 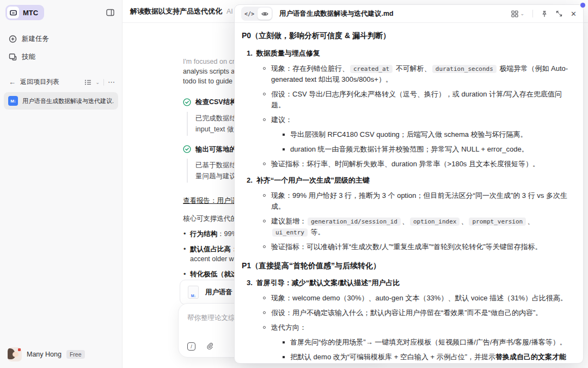 What do you see at coordinates (61, 57) in the screenshot?
I see `sidebar-item-skills: 技能` at bounding box center [61, 57].